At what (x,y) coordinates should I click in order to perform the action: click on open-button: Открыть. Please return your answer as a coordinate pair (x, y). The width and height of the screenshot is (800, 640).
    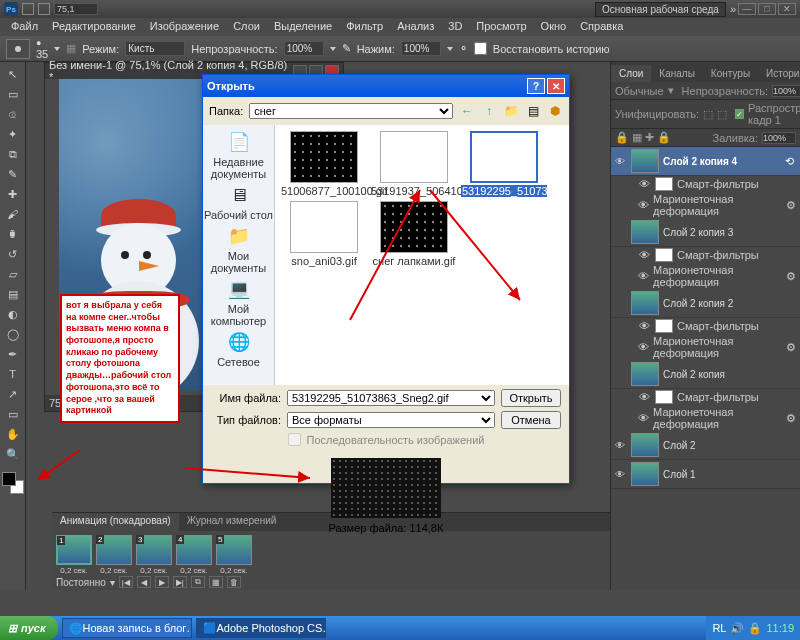
    Looking at the image, I should click on (531, 398).